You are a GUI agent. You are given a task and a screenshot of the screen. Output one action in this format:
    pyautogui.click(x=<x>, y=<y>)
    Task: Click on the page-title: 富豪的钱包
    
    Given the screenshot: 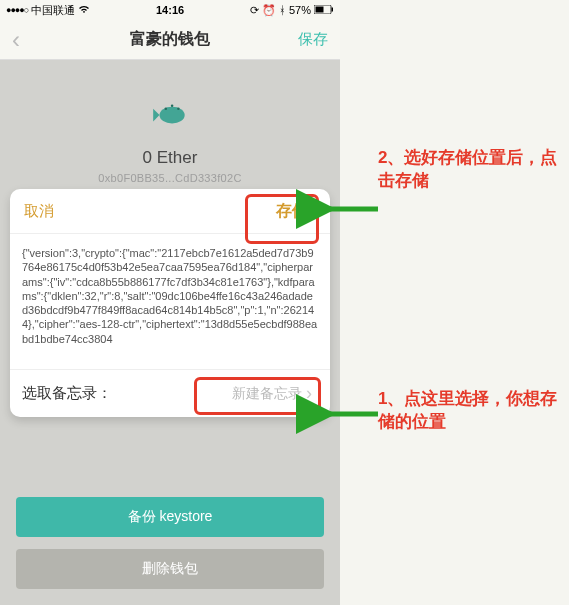 What is the action you would take?
    pyautogui.click(x=170, y=40)
    